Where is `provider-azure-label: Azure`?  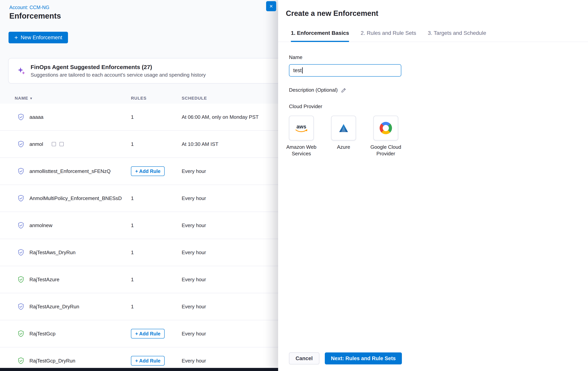
provider-azure-label: Azure is located at coordinates (344, 147).